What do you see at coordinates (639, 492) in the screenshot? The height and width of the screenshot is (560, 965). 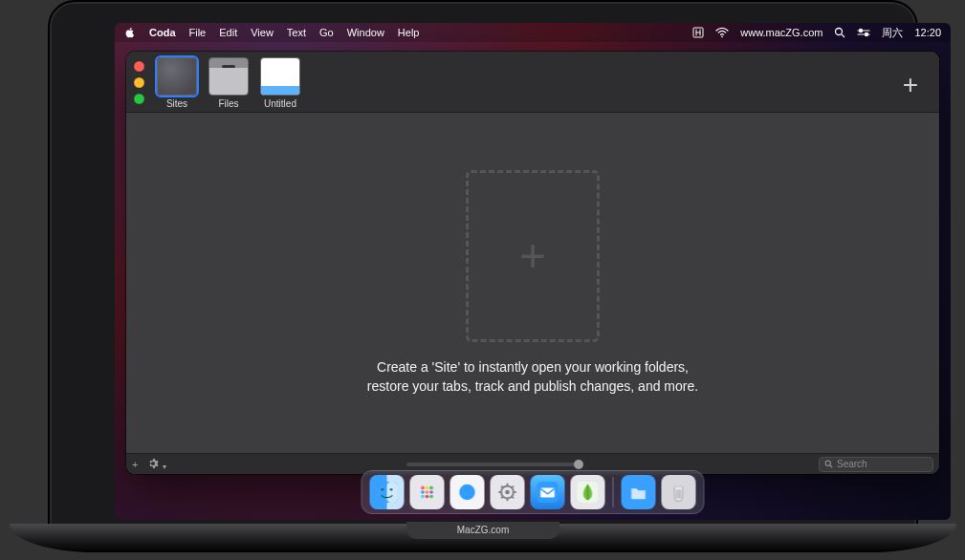 I see `dock-app-downloads` at bounding box center [639, 492].